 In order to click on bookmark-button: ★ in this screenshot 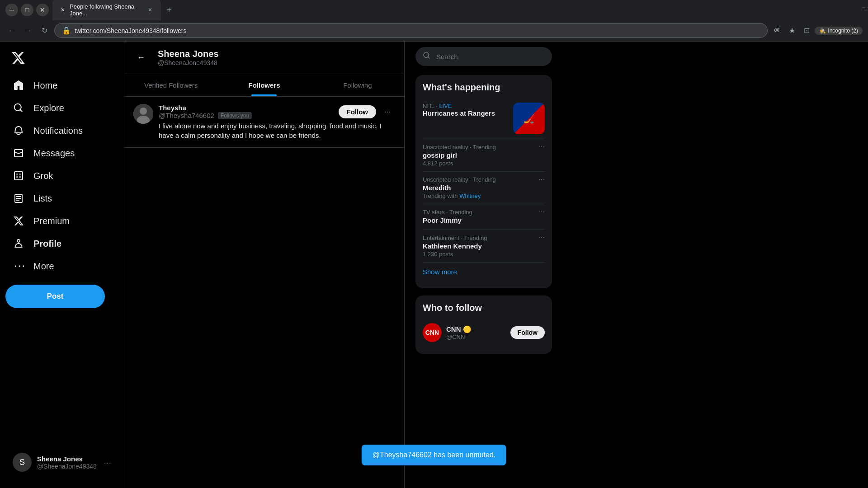, I will do `click(792, 31)`.